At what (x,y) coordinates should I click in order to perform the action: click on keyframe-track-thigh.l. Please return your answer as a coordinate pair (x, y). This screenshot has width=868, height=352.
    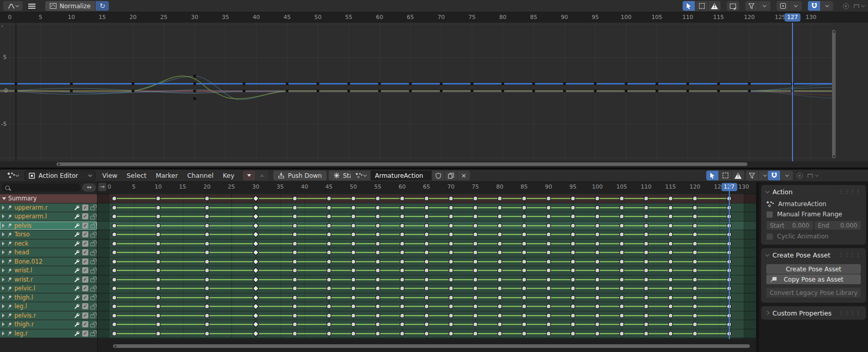
    Looking at the image, I should click on (427, 298).